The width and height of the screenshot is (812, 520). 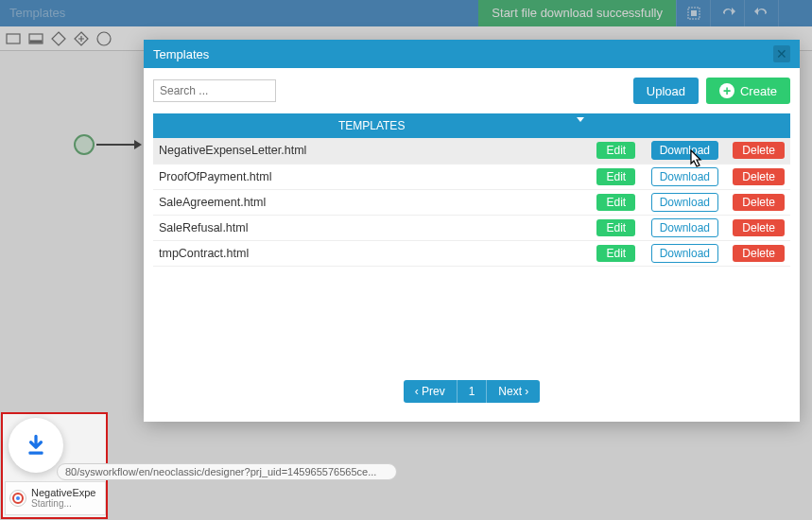 I want to click on page-number: 1, so click(x=473, y=391).